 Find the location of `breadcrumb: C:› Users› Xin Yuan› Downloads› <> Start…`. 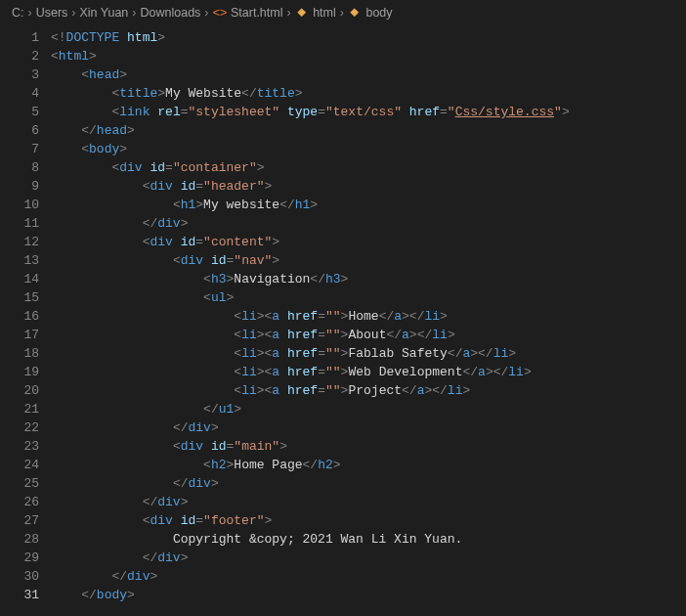

breadcrumb: C:› Users› Xin Yuan› Downloads› <> Start… is located at coordinates (343, 14).